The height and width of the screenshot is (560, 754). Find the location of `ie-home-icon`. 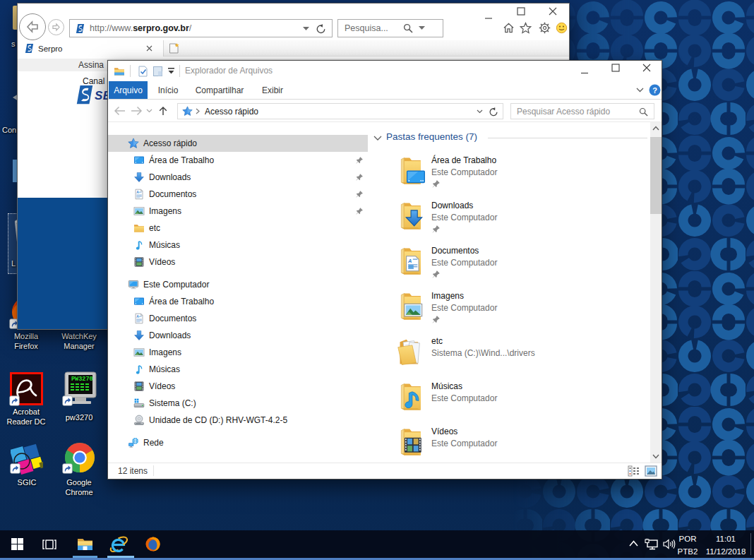

ie-home-icon is located at coordinates (508, 28).